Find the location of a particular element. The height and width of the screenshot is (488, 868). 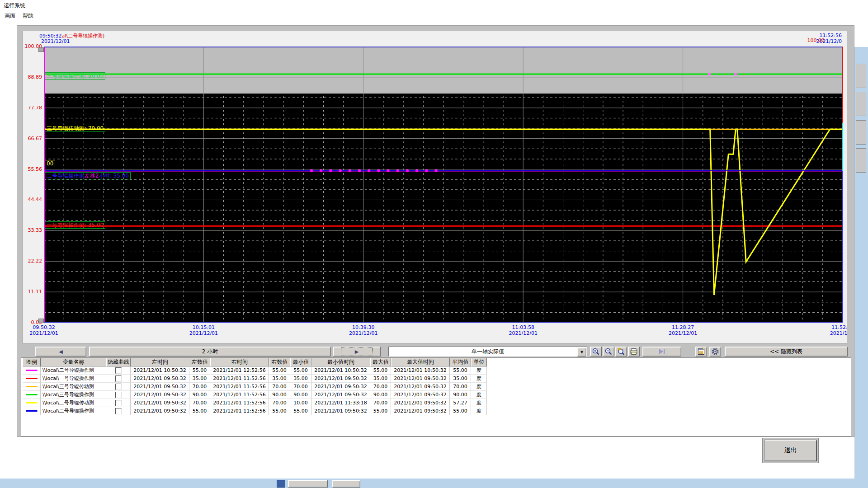

table-cell: 2021/12/01 11:52:56 is located at coordinates (240, 395).